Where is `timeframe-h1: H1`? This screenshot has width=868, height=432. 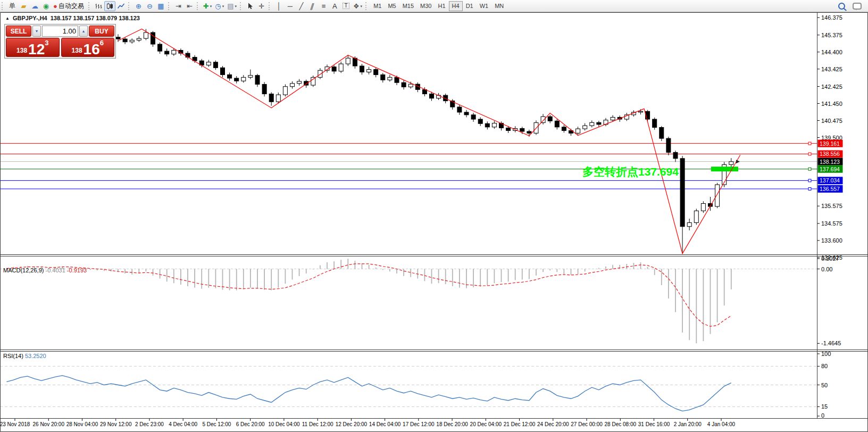
timeframe-h1: H1 is located at coordinates (442, 6).